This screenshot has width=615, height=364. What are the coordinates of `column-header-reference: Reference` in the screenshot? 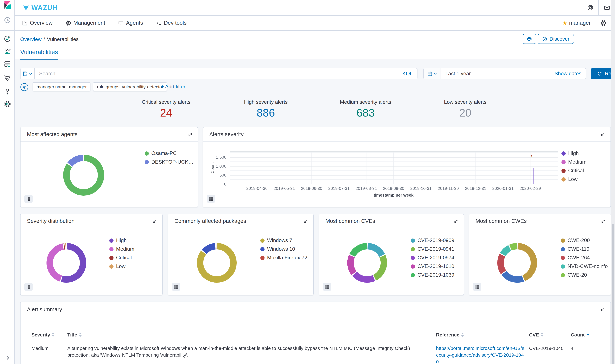 It's located at (483, 336).